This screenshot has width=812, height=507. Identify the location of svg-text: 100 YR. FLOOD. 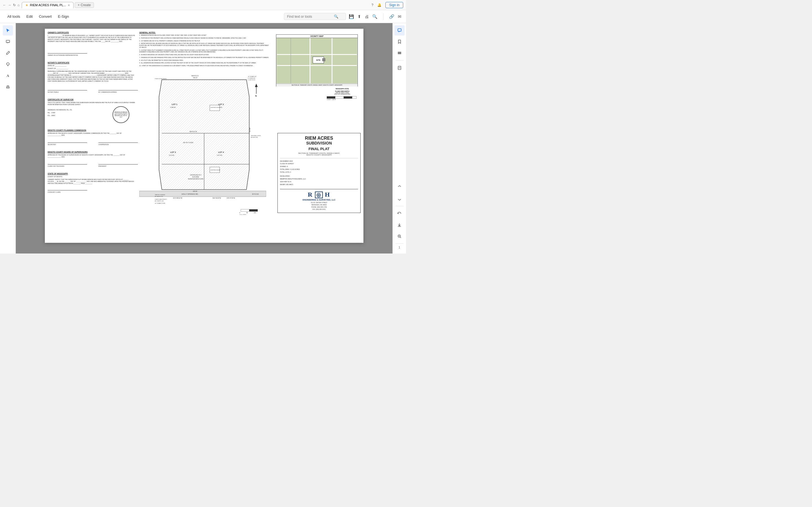
(188, 143).